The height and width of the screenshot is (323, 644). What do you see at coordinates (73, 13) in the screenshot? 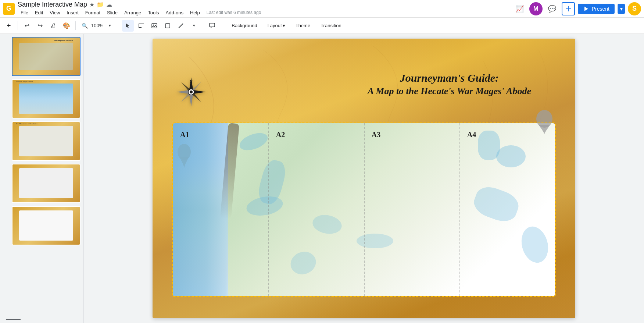
I see `menu-insert: Insert` at bounding box center [73, 13].